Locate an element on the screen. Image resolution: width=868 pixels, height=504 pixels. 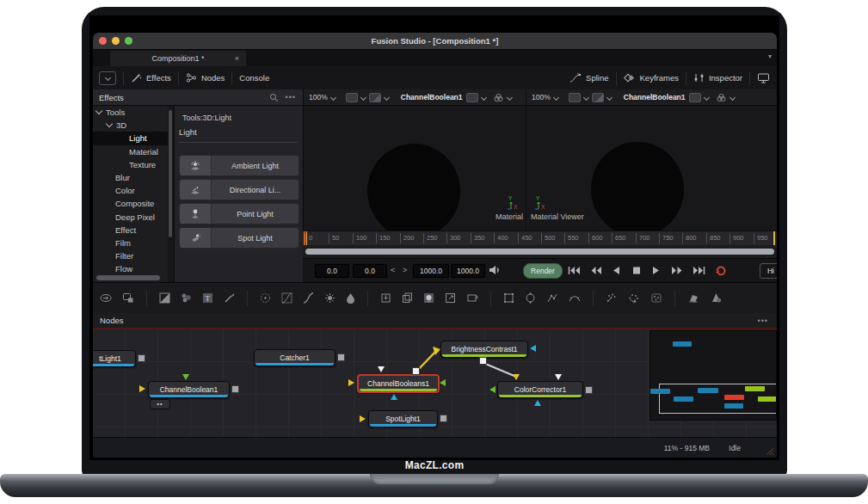
graph-node-tlight1: tLight1 is located at coordinates (114, 359).